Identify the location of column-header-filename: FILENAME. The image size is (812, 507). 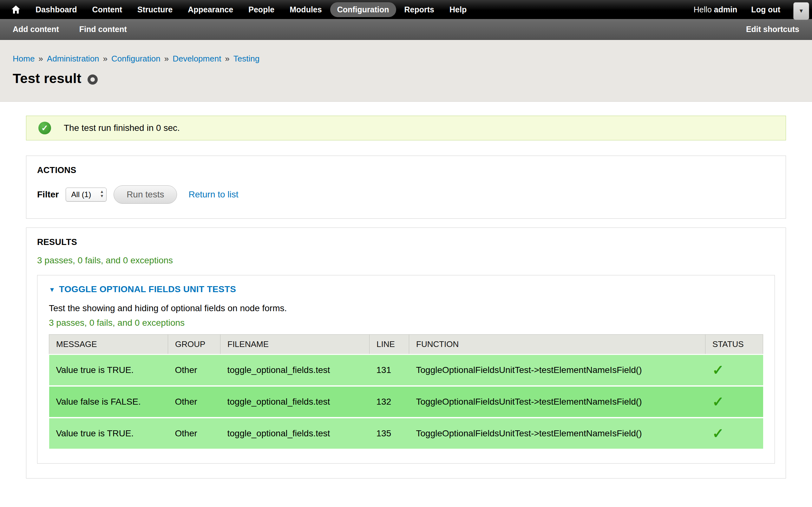
(295, 345).